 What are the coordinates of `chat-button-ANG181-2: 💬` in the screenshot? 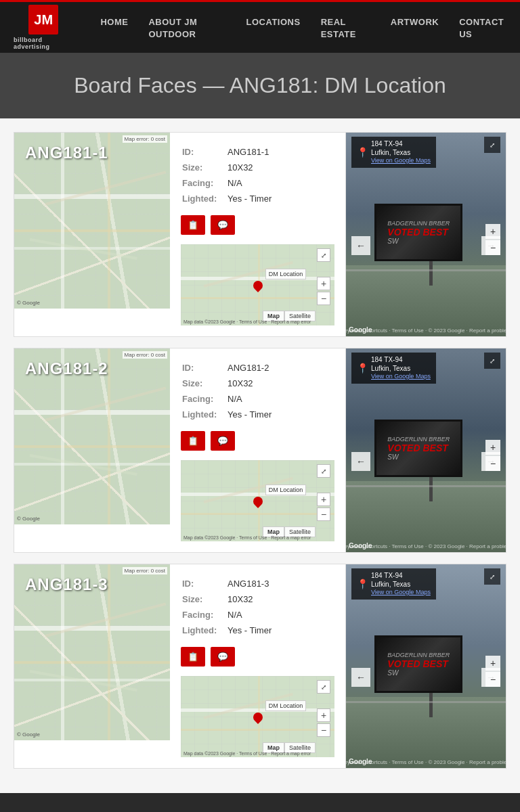 It's located at (223, 441).